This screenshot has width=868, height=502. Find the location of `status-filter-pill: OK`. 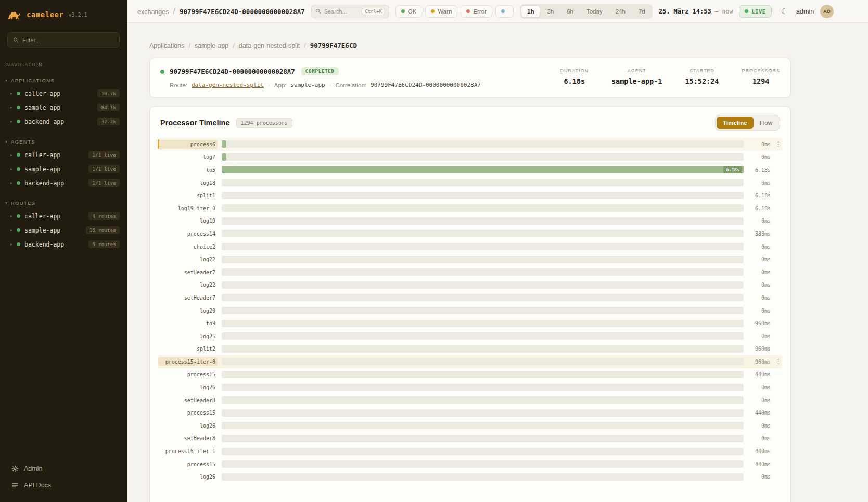

status-filter-pill: OK is located at coordinates (409, 11).